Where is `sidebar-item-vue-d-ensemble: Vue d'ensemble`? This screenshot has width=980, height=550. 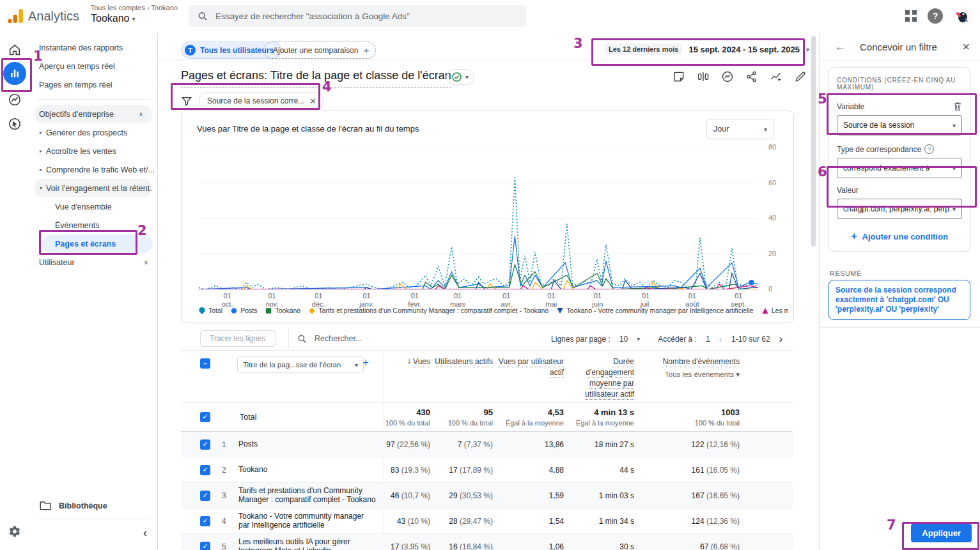 sidebar-item-vue-d-ensemble: Vue d'ensemble is located at coordinates (93, 207).